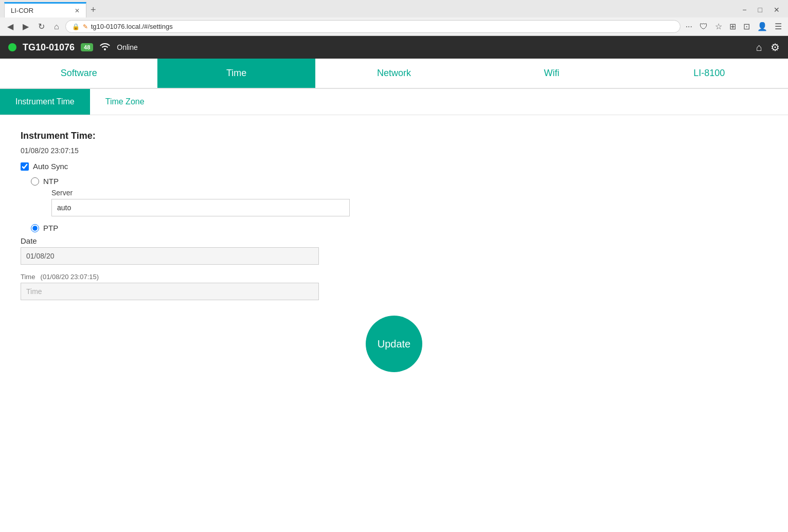  What do you see at coordinates (236, 73) in the screenshot?
I see `tab-time: Time` at bounding box center [236, 73].